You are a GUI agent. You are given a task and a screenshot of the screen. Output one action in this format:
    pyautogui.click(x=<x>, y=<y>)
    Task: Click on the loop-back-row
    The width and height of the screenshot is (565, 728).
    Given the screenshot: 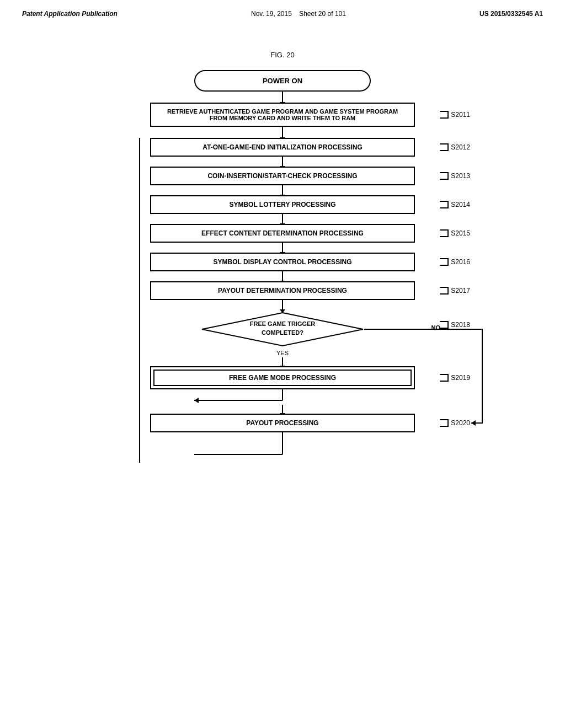 What is the action you would take?
    pyautogui.click(x=282, y=448)
    